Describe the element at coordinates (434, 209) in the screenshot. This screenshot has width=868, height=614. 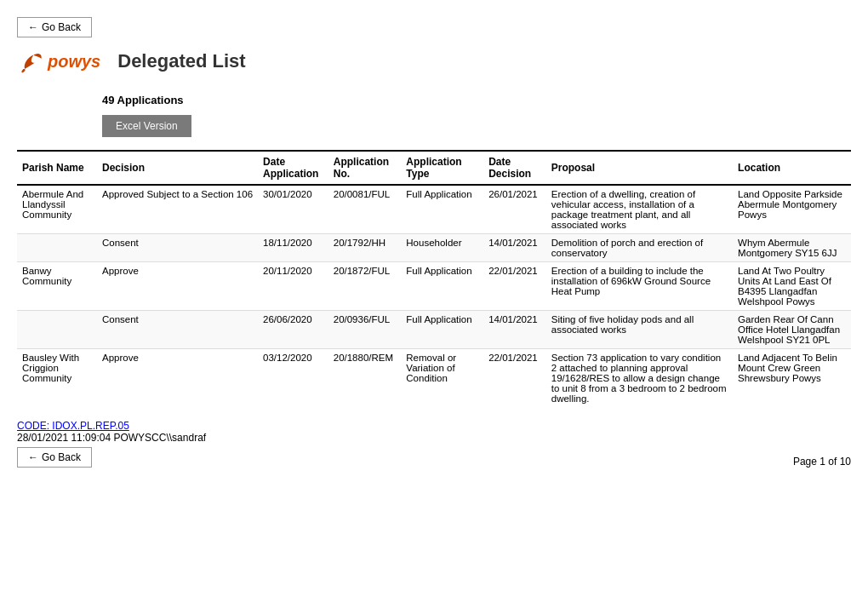
I see `table-row: Abermule And Llandyssil CommunityApprove…` at that location.